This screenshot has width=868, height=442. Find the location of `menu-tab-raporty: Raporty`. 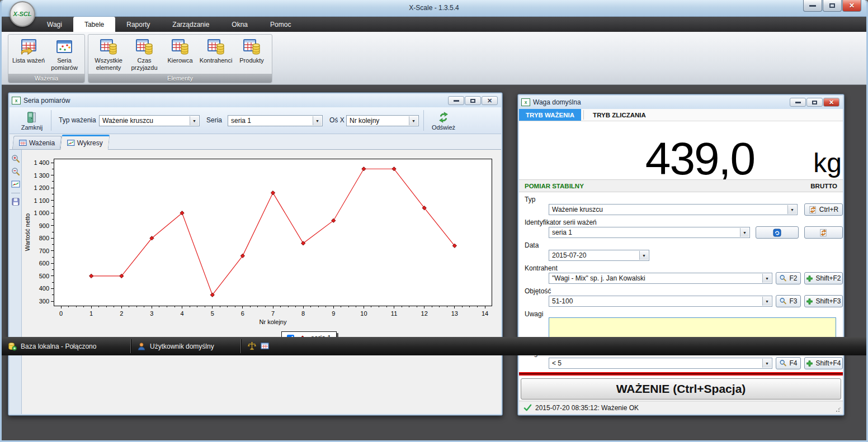

menu-tab-raporty: Raporty is located at coordinates (138, 25).